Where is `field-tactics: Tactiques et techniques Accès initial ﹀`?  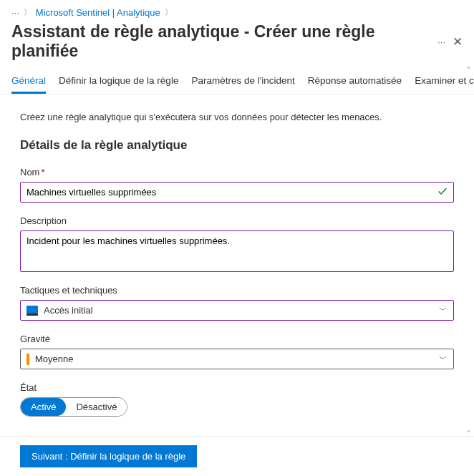
field-tactics: Tactiques et techniques Accès initial ﹀ is located at coordinates (237, 303).